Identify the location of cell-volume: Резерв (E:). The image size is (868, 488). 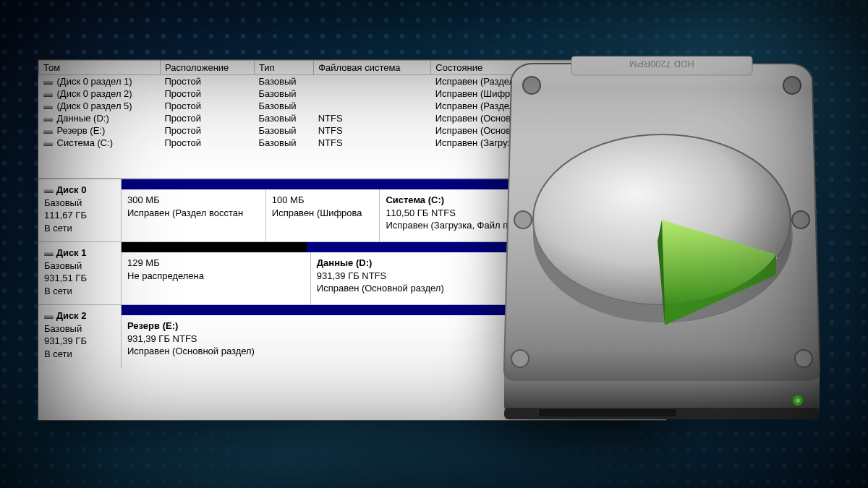
(107, 130).